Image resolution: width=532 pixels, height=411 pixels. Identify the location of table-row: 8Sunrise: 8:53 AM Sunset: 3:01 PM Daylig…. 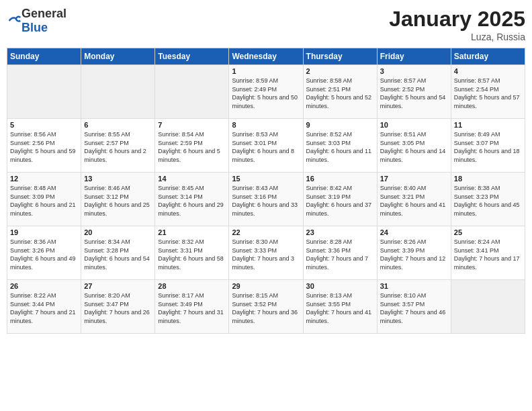
(266, 146).